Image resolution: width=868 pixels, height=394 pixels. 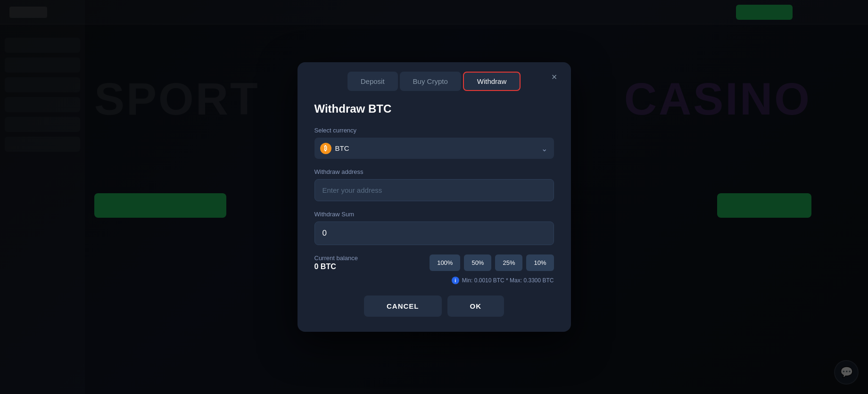 What do you see at coordinates (540, 263) in the screenshot?
I see `percent-10-button: 10%` at bounding box center [540, 263].